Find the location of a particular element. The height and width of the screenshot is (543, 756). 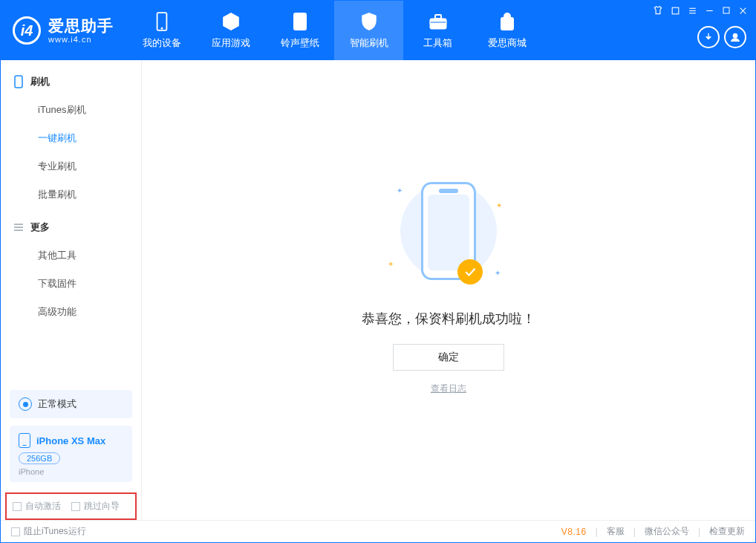

mode-label: 正常模式 is located at coordinates (57, 404).